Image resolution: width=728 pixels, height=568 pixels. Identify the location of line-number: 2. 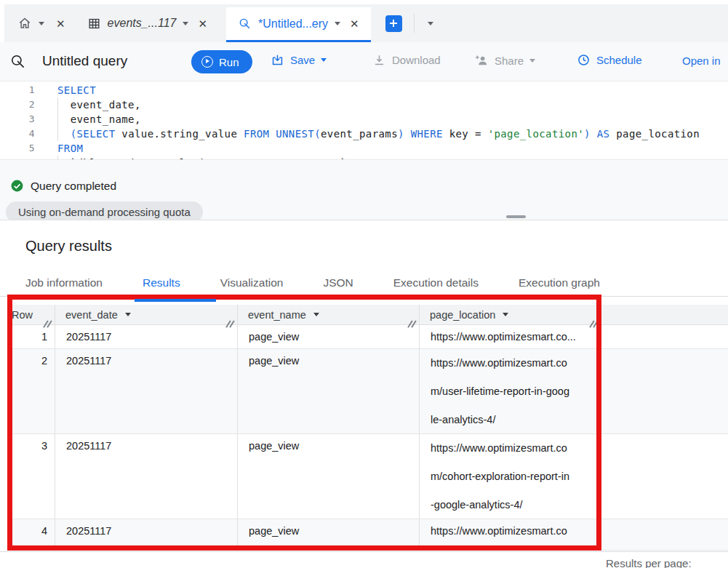
(17, 105).